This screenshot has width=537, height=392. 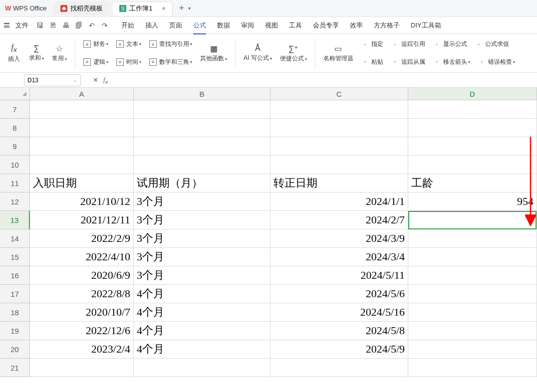 What do you see at coordinates (82, 94) in the screenshot?
I see `column-header-A: A` at bounding box center [82, 94].